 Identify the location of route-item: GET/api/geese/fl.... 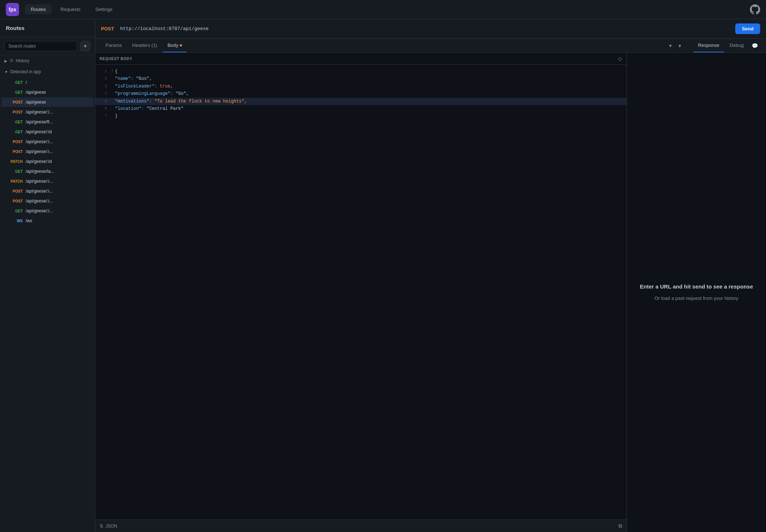
(48, 122).